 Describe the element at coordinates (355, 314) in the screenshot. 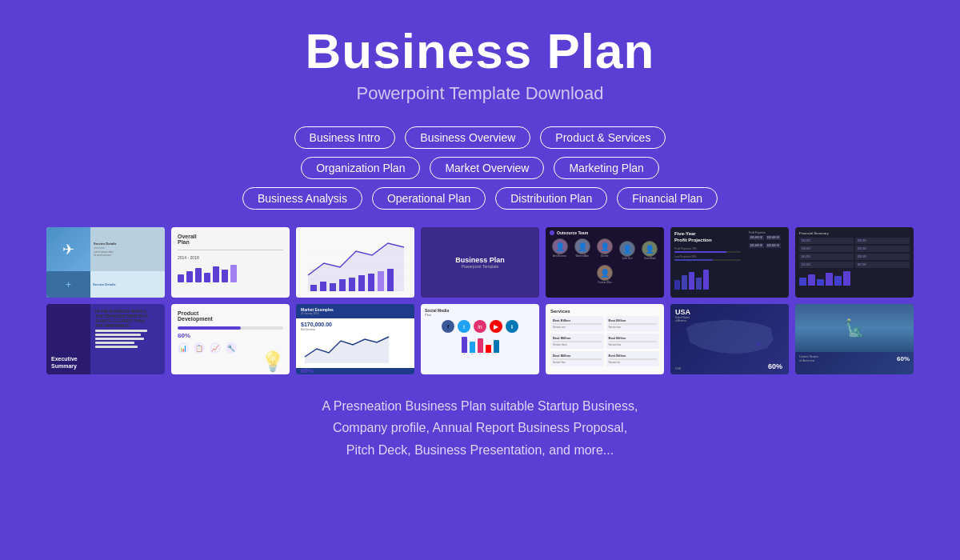

I see `s10-date-label: 25 January 2018` at that location.